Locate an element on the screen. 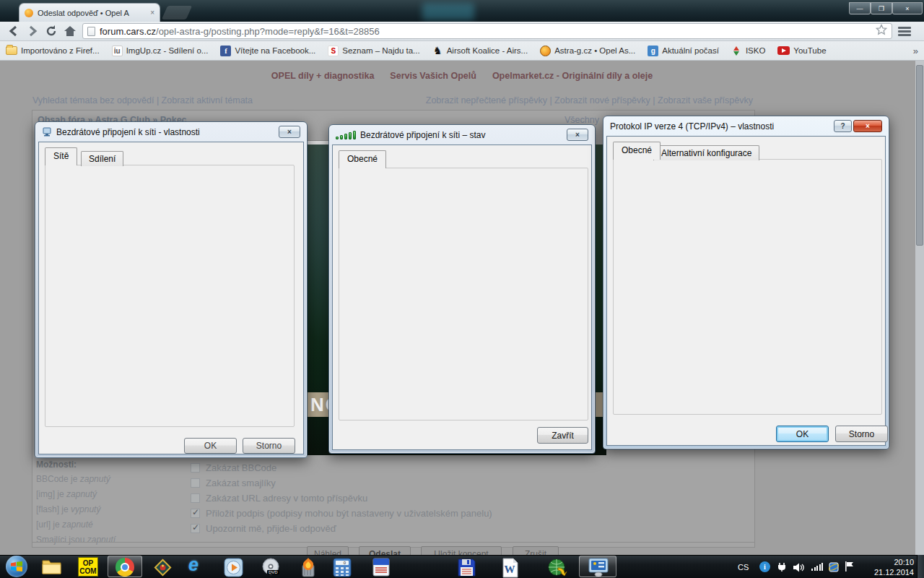 This screenshot has height=578, width=924. dialog-body: Obecné Připojení Připojení pomocí protok… is located at coordinates (462, 298).